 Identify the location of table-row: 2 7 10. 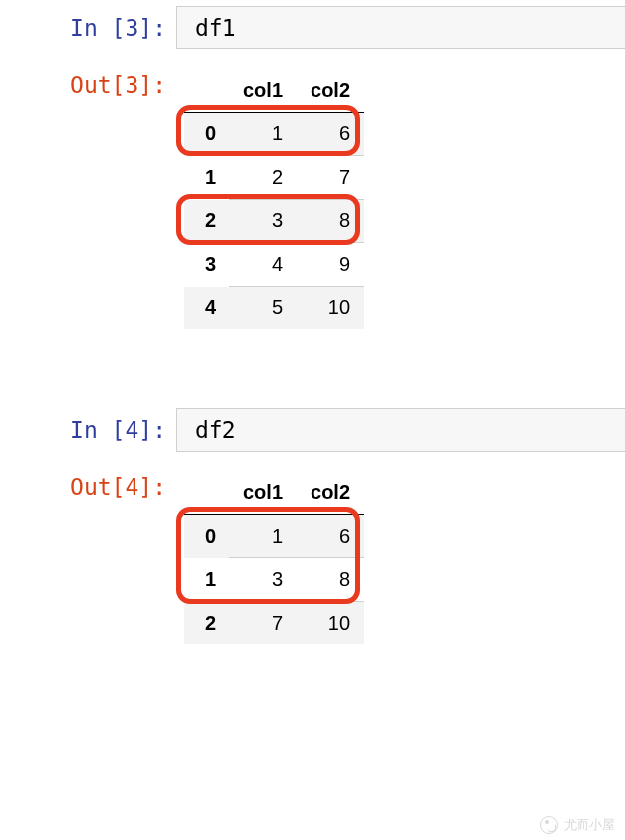
(274, 624).